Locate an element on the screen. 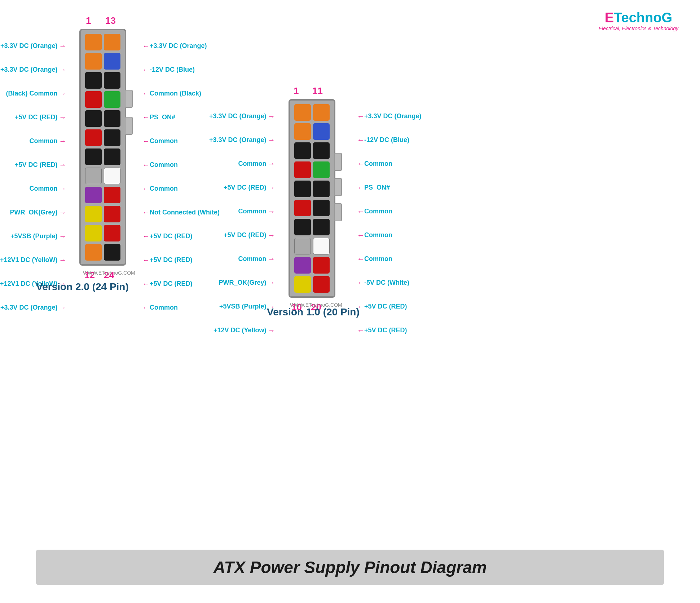  watermark-24: WWW.ETechnoG.COM is located at coordinates (109, 273).